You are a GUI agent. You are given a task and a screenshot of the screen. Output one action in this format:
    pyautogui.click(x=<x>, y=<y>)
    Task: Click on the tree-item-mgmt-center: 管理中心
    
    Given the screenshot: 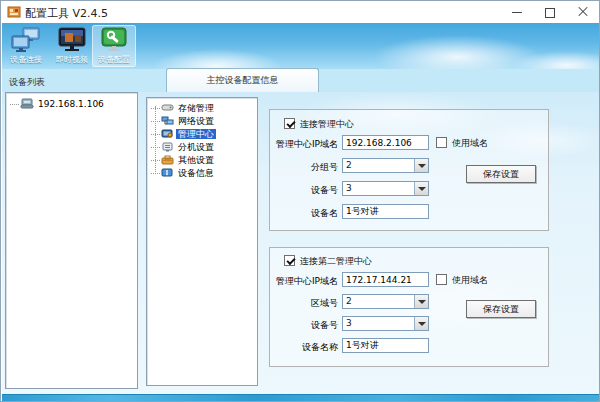 What is the action you would take?
    pyautogui.click(x=202, y=134)
    